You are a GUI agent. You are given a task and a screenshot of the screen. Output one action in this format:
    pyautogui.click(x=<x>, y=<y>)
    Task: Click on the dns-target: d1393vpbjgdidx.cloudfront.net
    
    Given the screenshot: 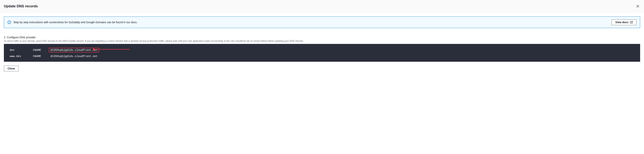 What is the action you would take?
    pyautogui.click(x=74, y=56)
    